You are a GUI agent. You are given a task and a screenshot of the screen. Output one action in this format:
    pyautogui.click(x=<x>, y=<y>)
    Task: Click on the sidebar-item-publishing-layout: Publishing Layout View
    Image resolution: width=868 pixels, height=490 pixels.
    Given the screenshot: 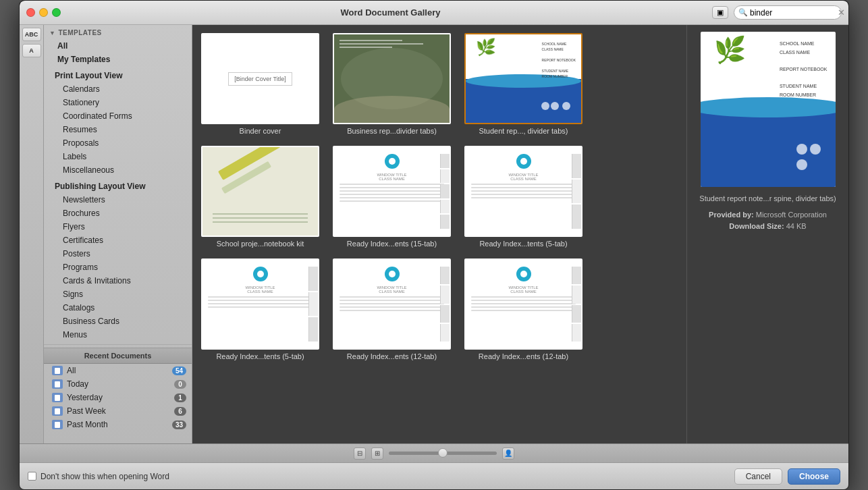 What is the action you would take?
    pyautogui.click(x=117, y=186)
    